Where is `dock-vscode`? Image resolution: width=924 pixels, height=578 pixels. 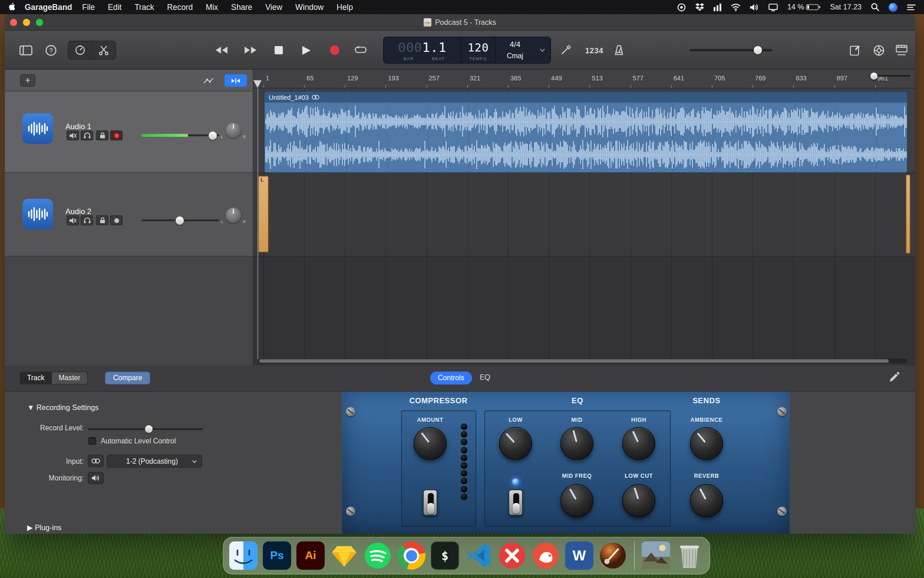 dock-vscode is located at coordinates (478, 555).